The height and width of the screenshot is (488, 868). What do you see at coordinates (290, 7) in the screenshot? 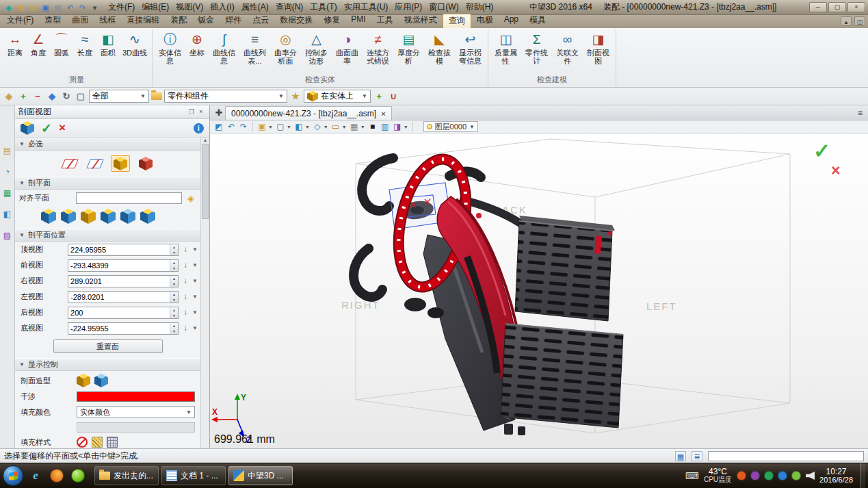
I see `menu-item: 查询(N)` at bounding box center [290, 7].